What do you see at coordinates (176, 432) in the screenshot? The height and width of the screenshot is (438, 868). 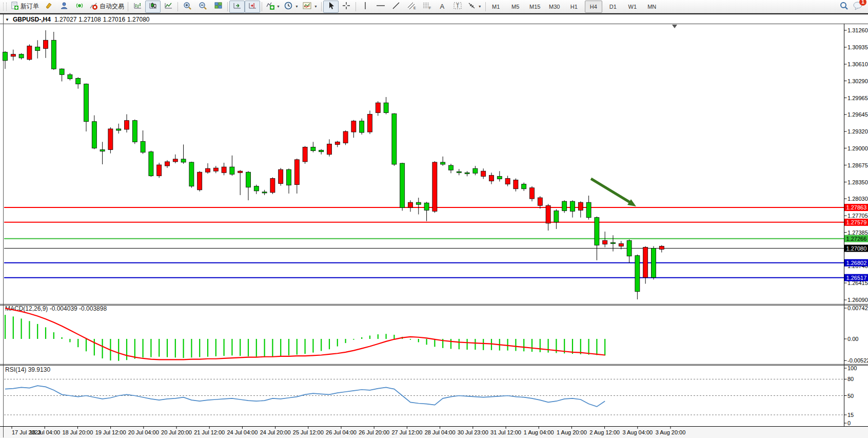 I see `time-tick-label: 20 Jul 20:00` at bounding box center [176, 432].